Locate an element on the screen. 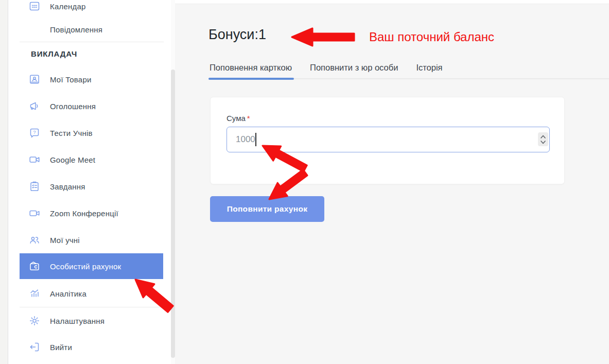 The image size is (609, 364). sidebar-item-label: Завдання is located at coordinates (68, 186).